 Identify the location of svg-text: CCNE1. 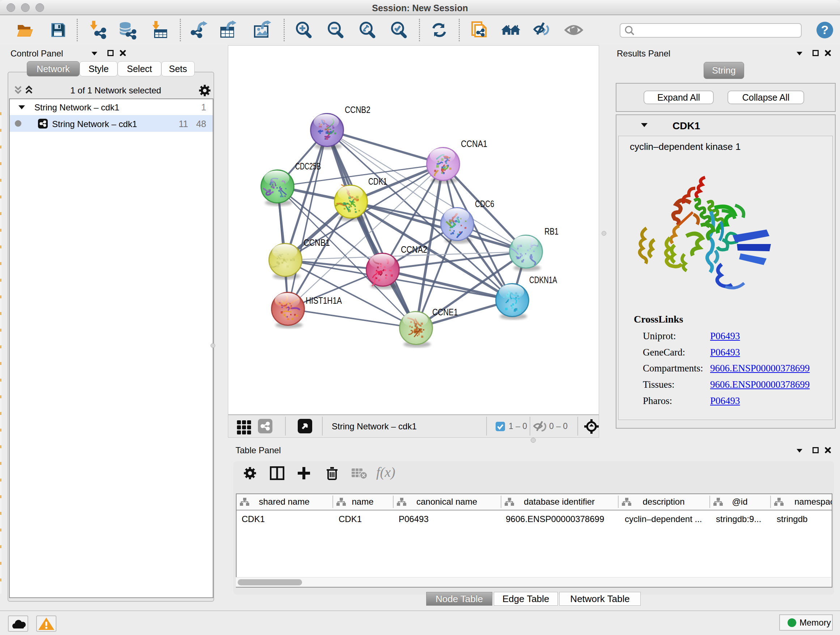
(445, 312).